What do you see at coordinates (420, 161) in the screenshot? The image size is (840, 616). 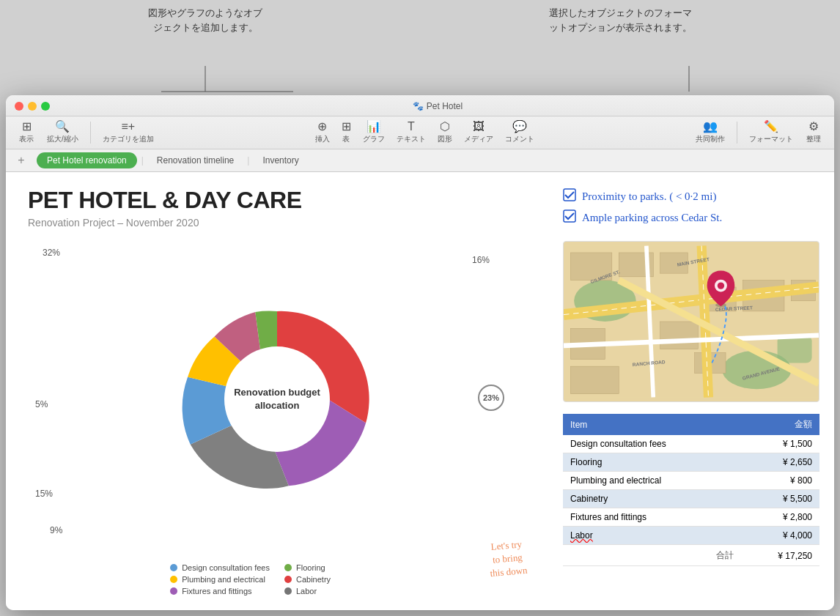 I see `tabbar: + Pet Hotel renovation | Renovation time…` at bounding box center [420, 161].